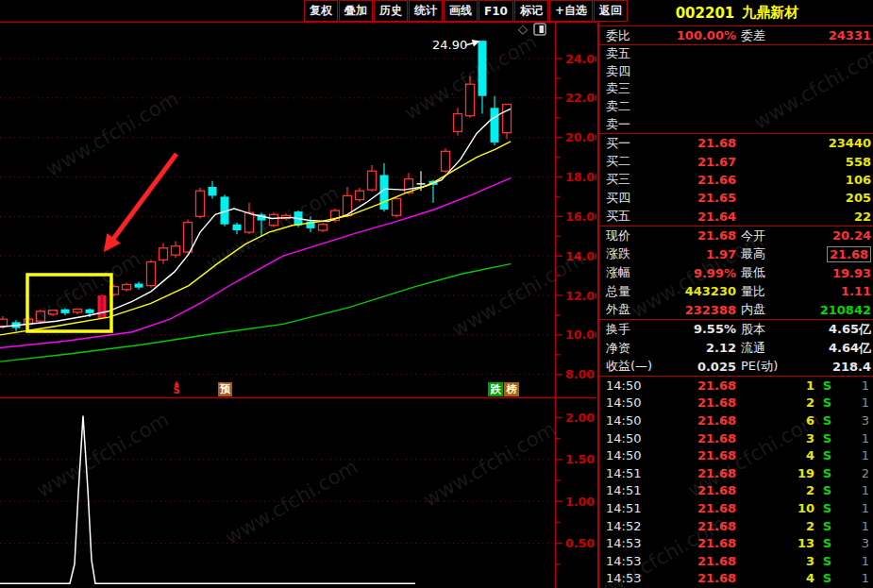  I want to click on sell-label: 卖四, so click(618, 72).